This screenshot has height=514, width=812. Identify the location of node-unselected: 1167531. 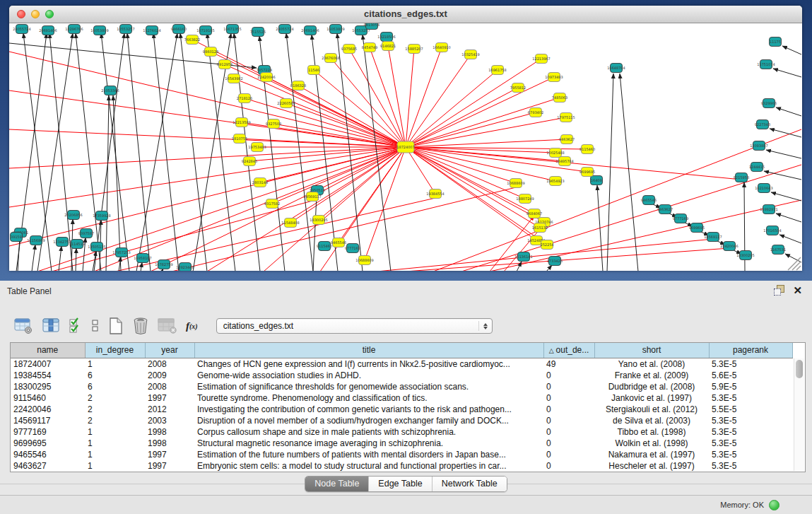
(778, 250).